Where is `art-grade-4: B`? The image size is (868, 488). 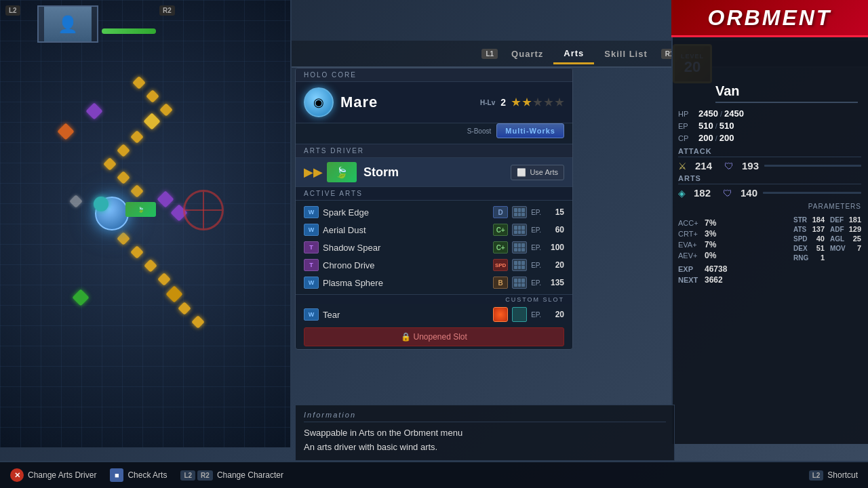 art-grade-4: B is located at coordinates (500, 283).